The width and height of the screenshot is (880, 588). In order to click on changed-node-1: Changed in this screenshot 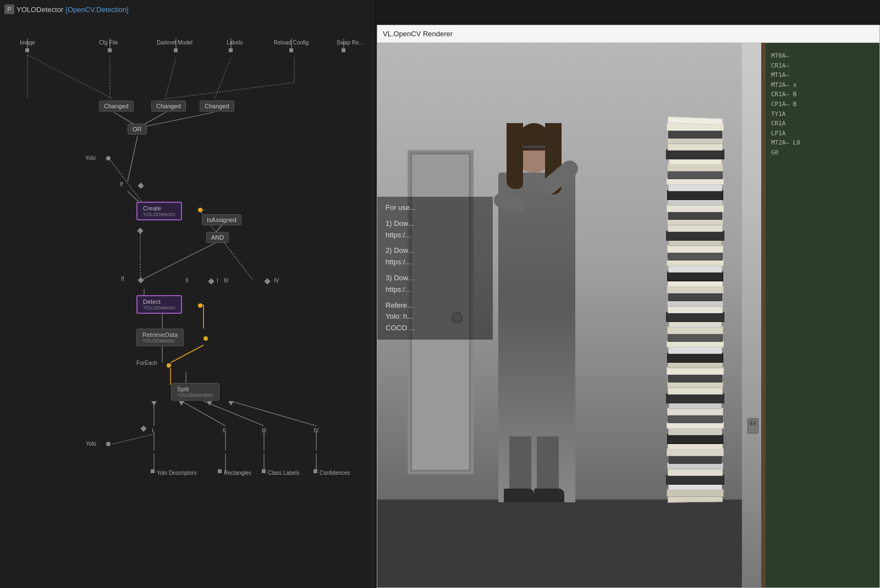, I will do `click(117, 106)`.